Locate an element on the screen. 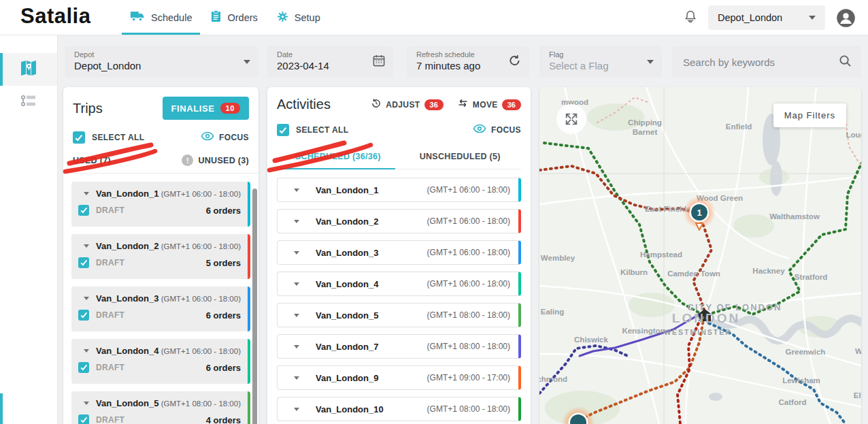 The width and height of the screenshot is (868, 424). trip-card: Van_London_4 (GMT+1 06:00 - 18:00) DRAFT… is located at coordinates (161, 361).